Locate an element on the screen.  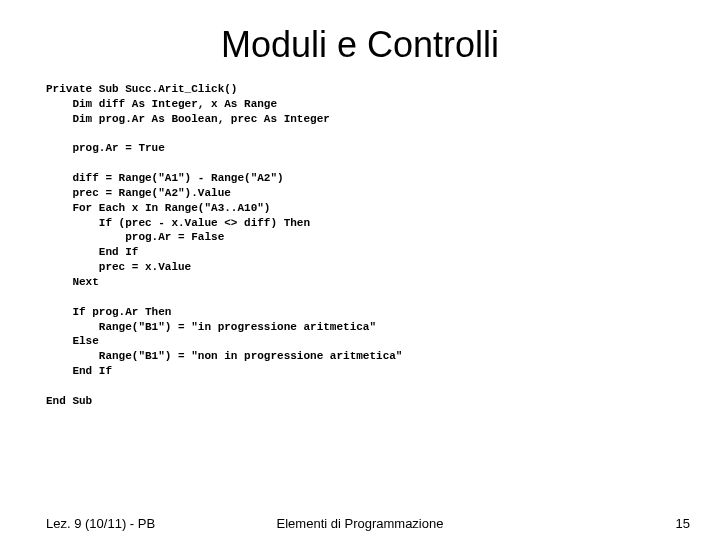
footer-center: Elementi di Programmazione is located at coordinates (360, 524).